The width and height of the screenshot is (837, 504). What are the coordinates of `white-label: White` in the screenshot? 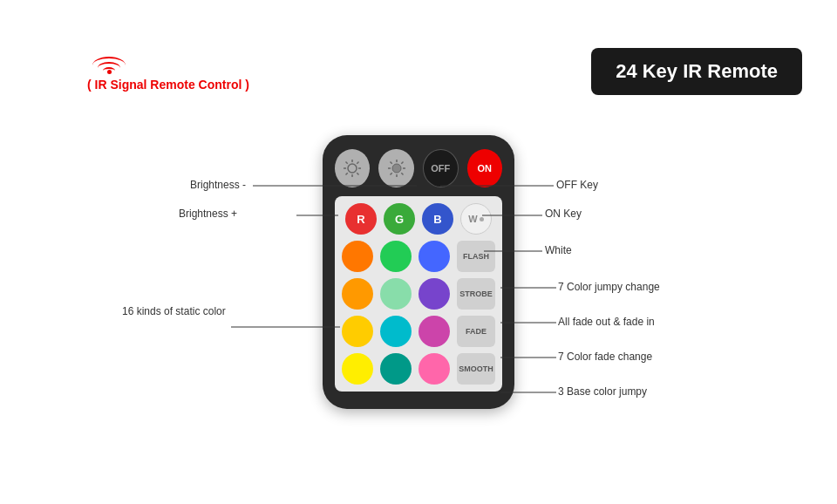 It's located at (558, 250).